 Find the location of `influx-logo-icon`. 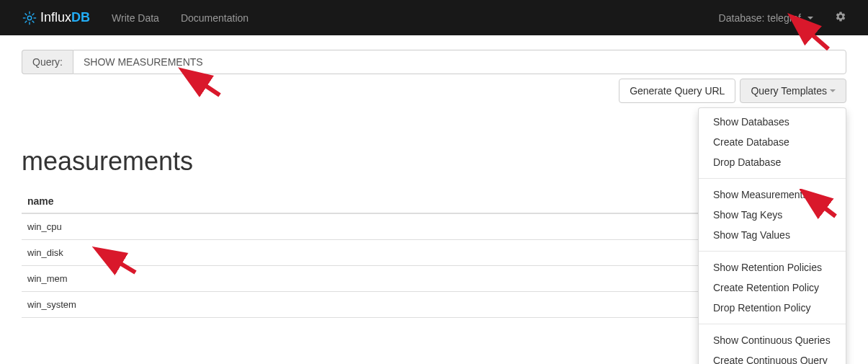

influx-logo-icon is located at coordinates (30, 18).